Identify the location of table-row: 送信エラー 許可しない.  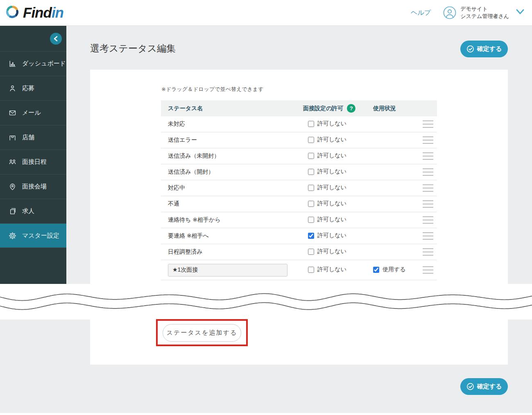
(299, 140).